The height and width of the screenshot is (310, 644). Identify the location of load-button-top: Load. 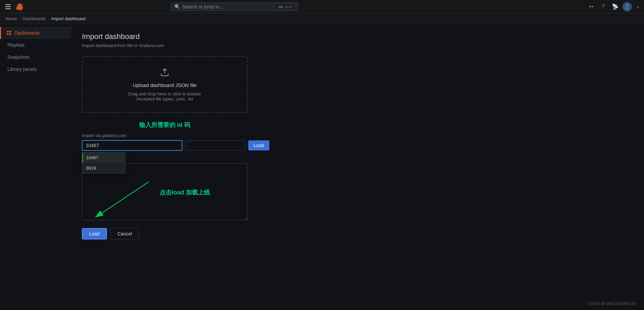
(259, 145).